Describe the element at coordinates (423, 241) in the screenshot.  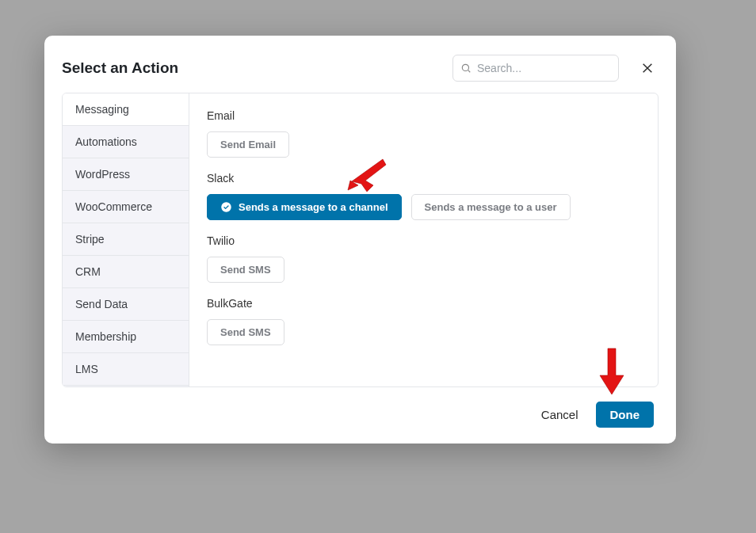
I see `group-label-twilio: Twilio` at that location.